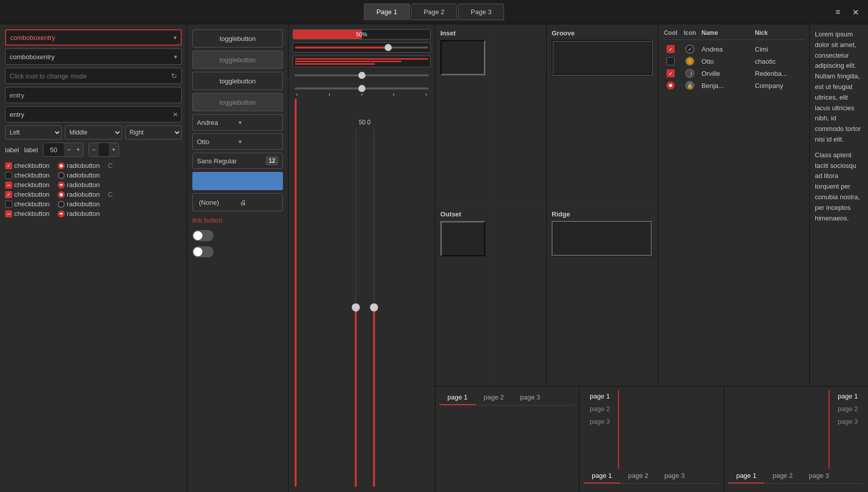  I want to click on spinner-plus: +, so click(78, 150).